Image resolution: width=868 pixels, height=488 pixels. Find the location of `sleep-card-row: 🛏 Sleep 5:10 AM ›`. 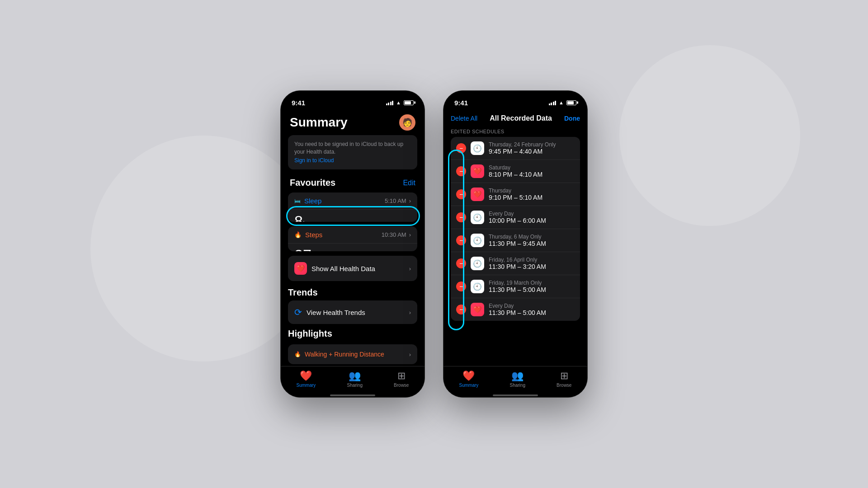

sleep-card-row: 🛏 Sleep 5:10 AM › is located at coordinates (353, 201).